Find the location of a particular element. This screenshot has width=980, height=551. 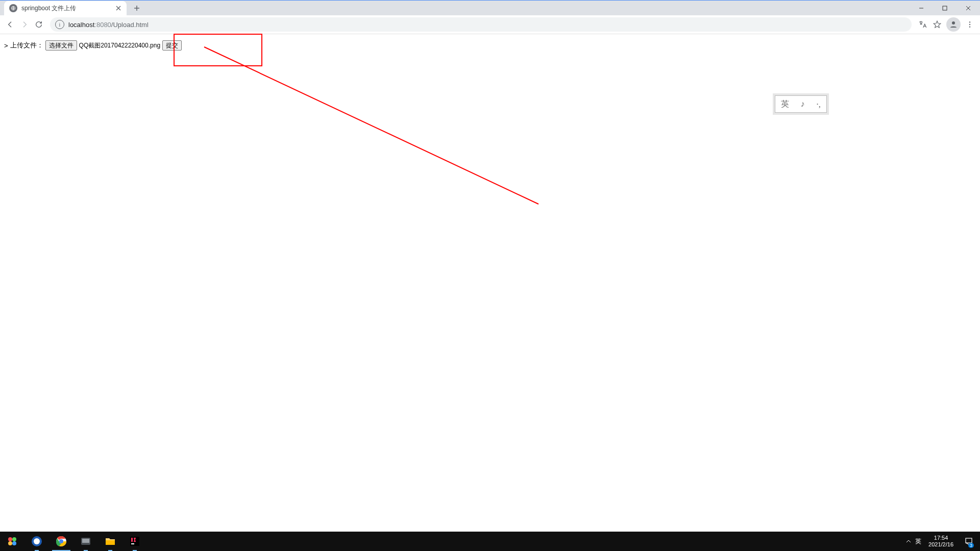

forward-button is located at coordinates (24, 24).